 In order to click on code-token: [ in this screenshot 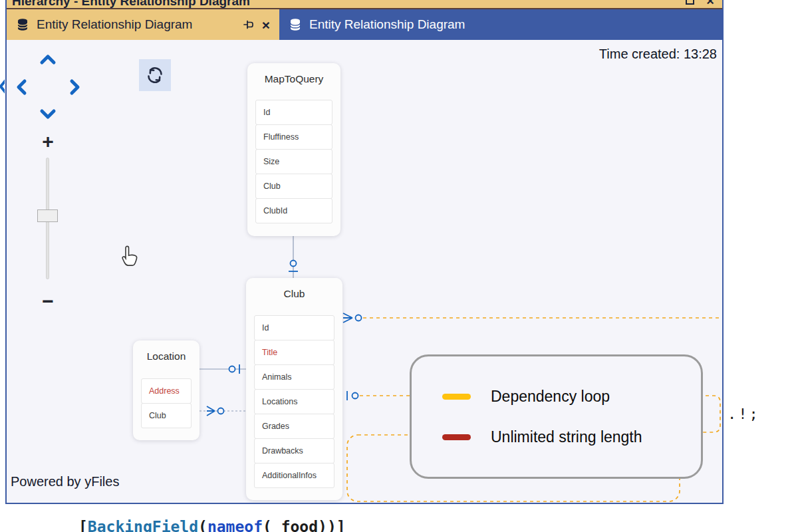, I will do `click(83, 525)`.